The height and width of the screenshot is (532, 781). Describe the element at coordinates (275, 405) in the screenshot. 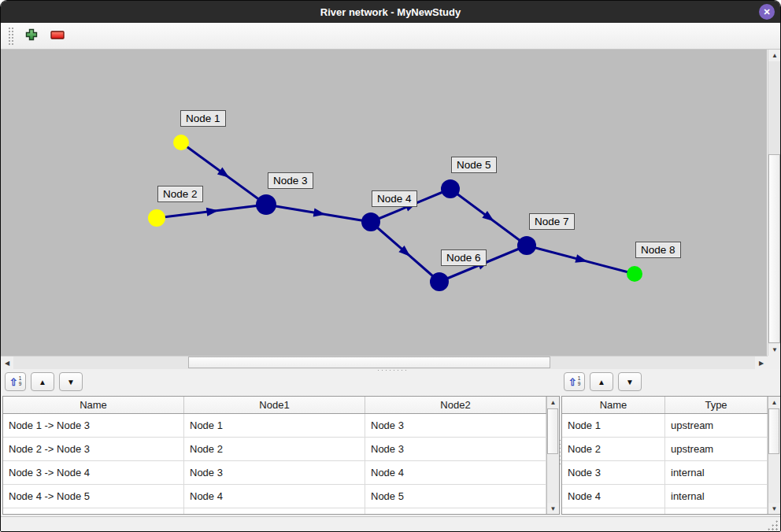

I see `column-header: Node1` at that location.